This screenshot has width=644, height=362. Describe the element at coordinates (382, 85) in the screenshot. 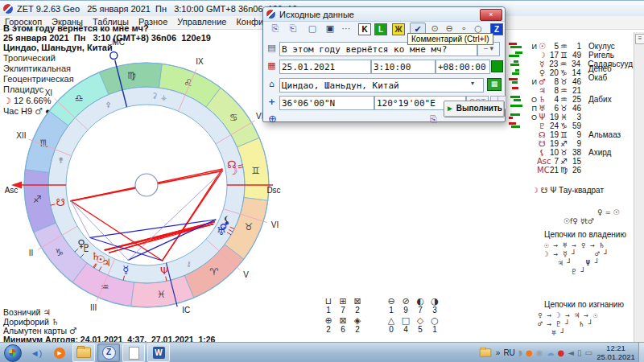

I see `place-input` at that location.